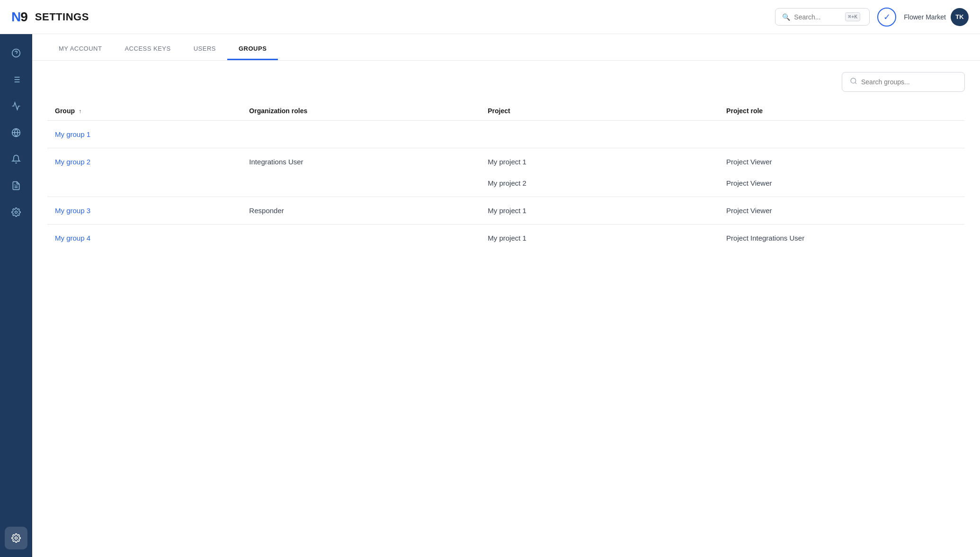 The image size is (980, 557). Describe the element at coordinates (846, 211) in the screenshot. I see `project-role-cell: Project Viewer` at that location.